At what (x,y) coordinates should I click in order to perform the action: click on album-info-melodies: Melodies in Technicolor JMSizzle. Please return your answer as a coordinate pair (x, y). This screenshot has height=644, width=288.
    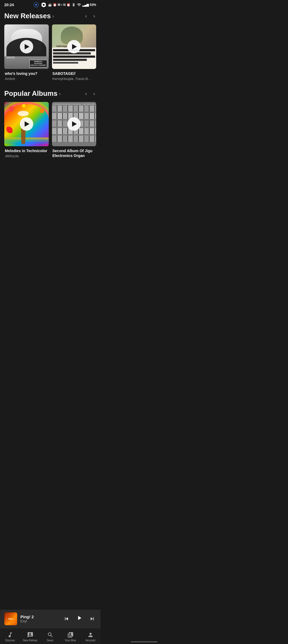
    Looking at the image, I should click on (27, 153).